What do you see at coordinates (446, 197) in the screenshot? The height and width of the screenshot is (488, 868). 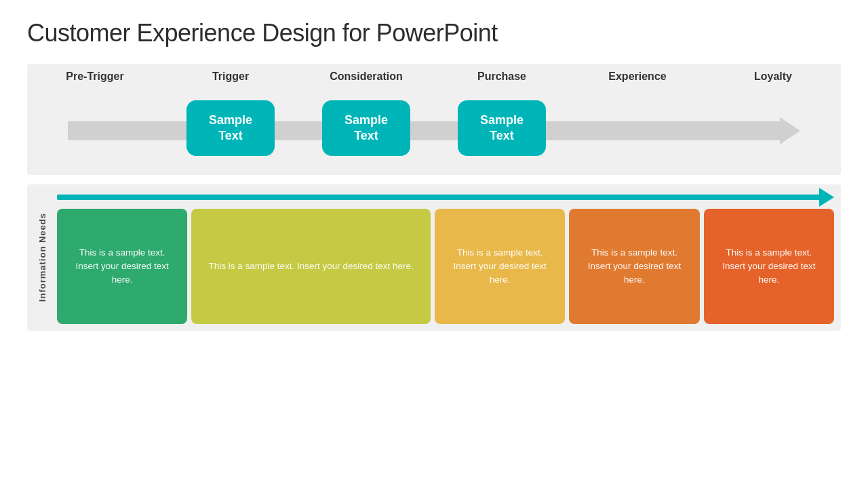 I see `teal-arrow-bar` at bounding box center [446, 197].